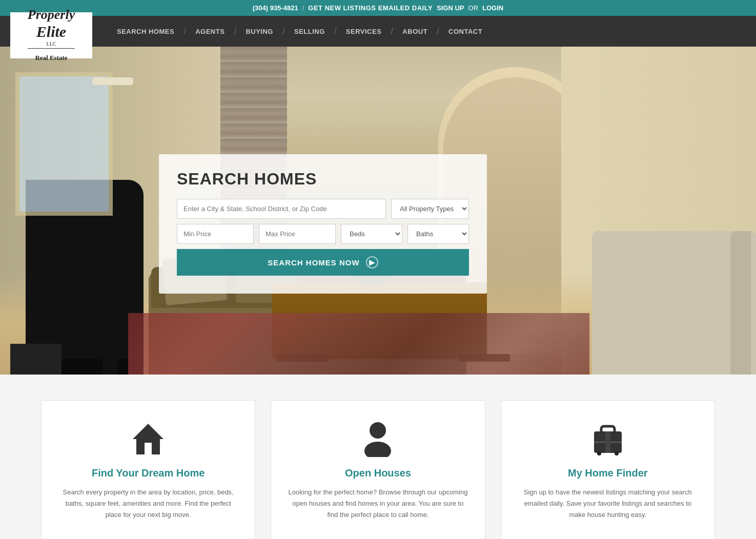 The image size is (756, 539). Describe the element at coordinates (323, 224) in the screenshot. I see `search-box: SEARCH HOMES All Property Types Single F…` at that location.